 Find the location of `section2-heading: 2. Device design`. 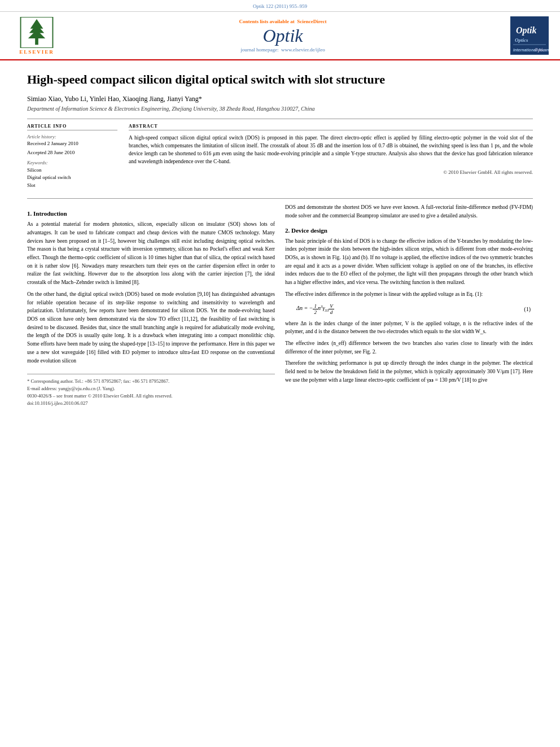

section2-heading: 2. Device design is located at coordinates (409, 230).